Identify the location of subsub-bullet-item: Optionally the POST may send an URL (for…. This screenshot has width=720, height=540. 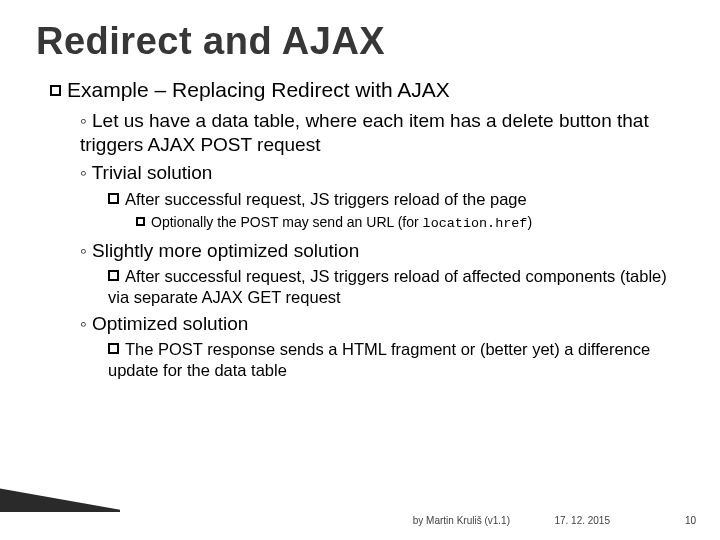
(410, 222).